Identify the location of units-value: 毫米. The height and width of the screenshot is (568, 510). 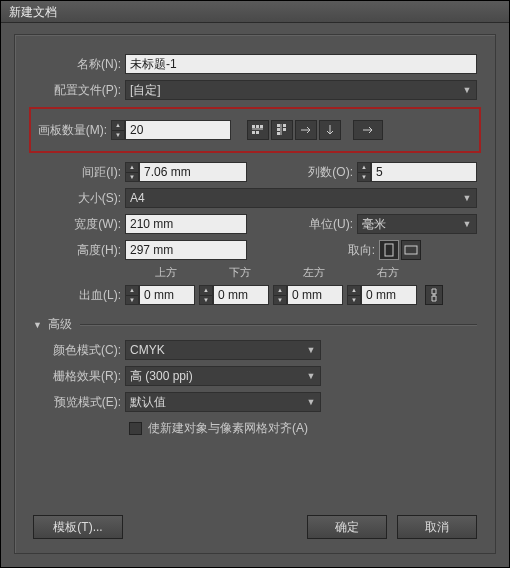
(374, 224).